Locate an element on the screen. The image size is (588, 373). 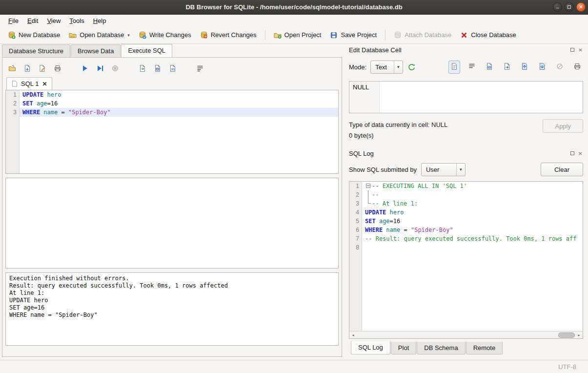
tab-browse-data: Browse Data is located at coordinates (96, 51).